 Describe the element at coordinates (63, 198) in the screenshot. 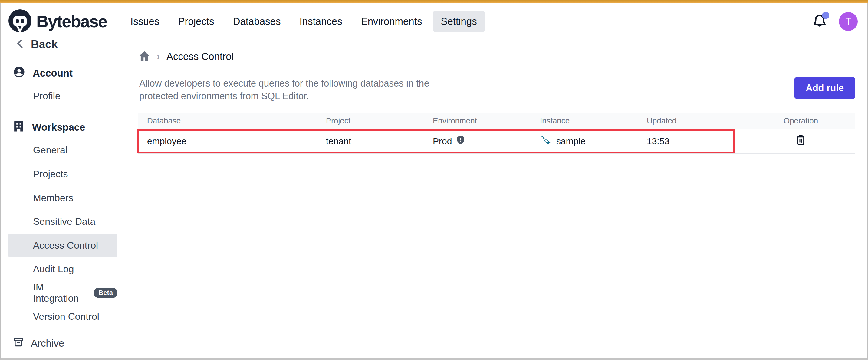

I see `sidebar-item-members: Members` at that location.